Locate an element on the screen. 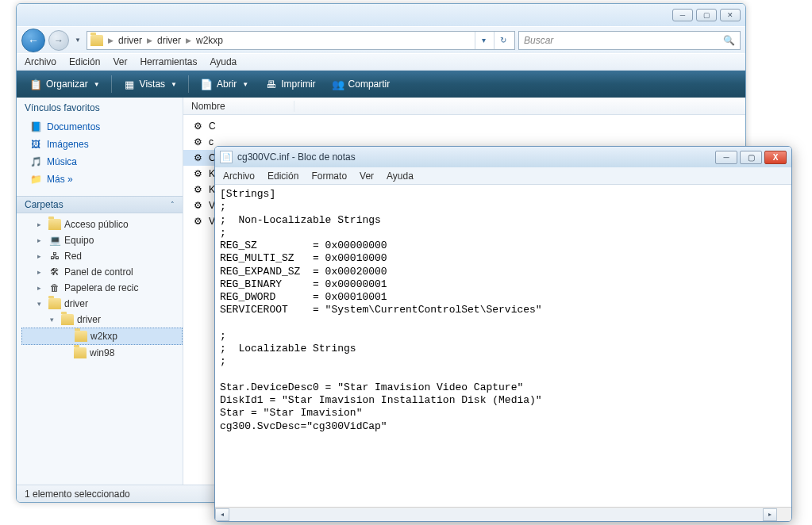 The image size is (812, 525). print-icon: 🖶 is located at coordinates (271, 84).